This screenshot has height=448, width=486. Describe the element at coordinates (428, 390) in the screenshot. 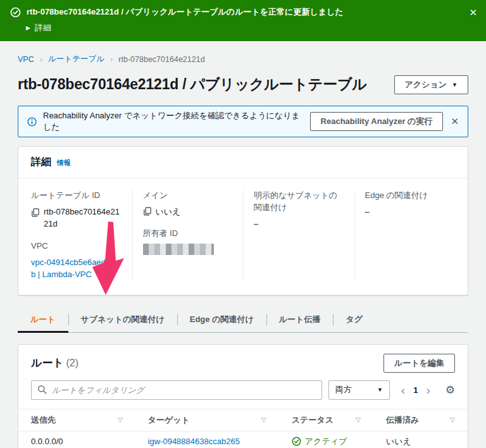

I see `next-page-button: ›` at that location.